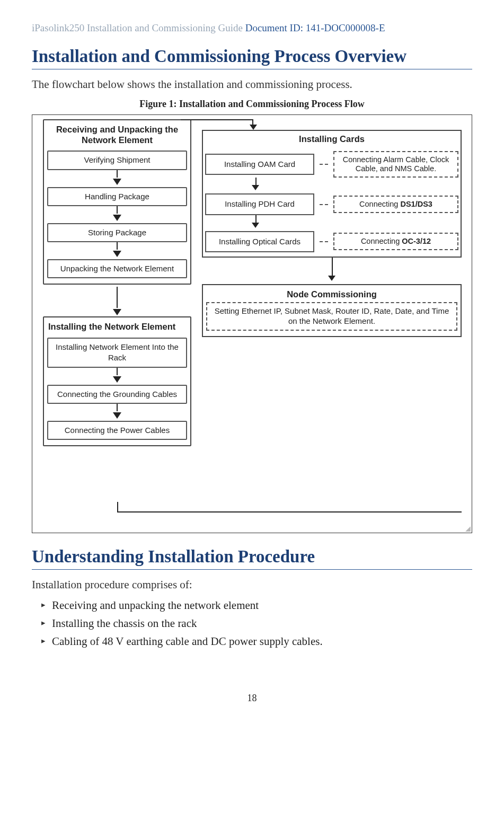 The width and height of the screenshot is (504, 813). Describe the element at coordinates (117, 136) in the screenshot. I see `group-receiving-title: Receiving and Unpacking the Network Elem…` at that location.